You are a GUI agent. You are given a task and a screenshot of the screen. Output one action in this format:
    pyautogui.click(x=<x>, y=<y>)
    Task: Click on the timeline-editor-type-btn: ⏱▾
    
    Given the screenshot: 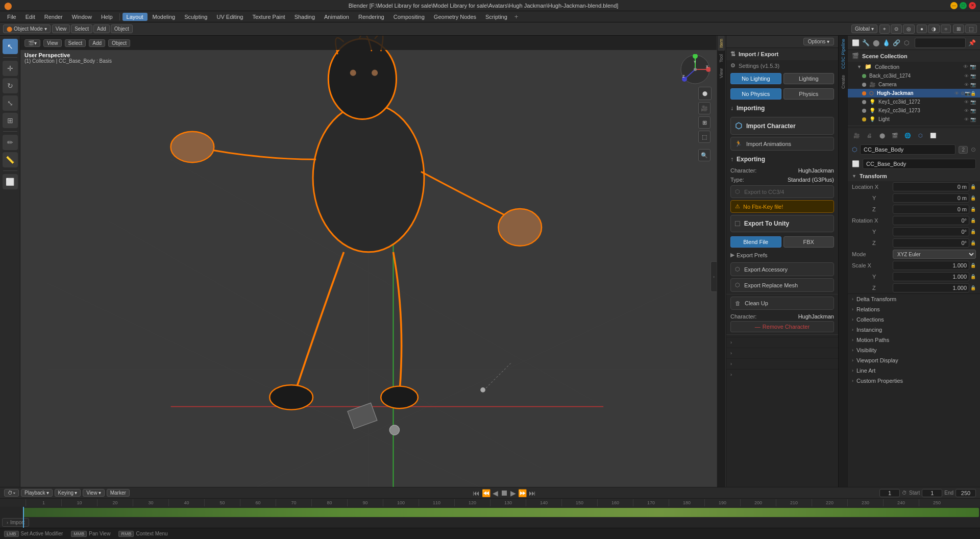 What is the action you would take?
    pyautogui.click(x=11, y=493)
    